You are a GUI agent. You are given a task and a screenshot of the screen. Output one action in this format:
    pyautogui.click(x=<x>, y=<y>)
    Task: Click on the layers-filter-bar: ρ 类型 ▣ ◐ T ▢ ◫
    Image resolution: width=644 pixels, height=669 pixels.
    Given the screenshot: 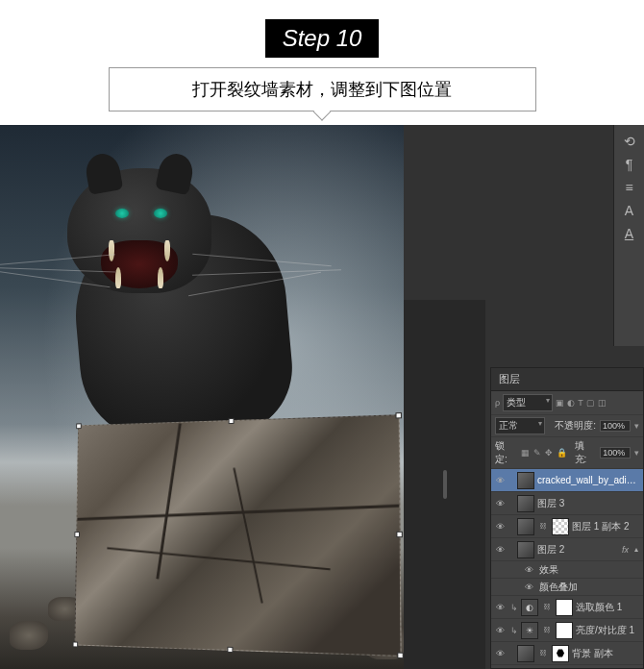 What is the action you would take?
    pyautogui.click(x=567, y=404)
    